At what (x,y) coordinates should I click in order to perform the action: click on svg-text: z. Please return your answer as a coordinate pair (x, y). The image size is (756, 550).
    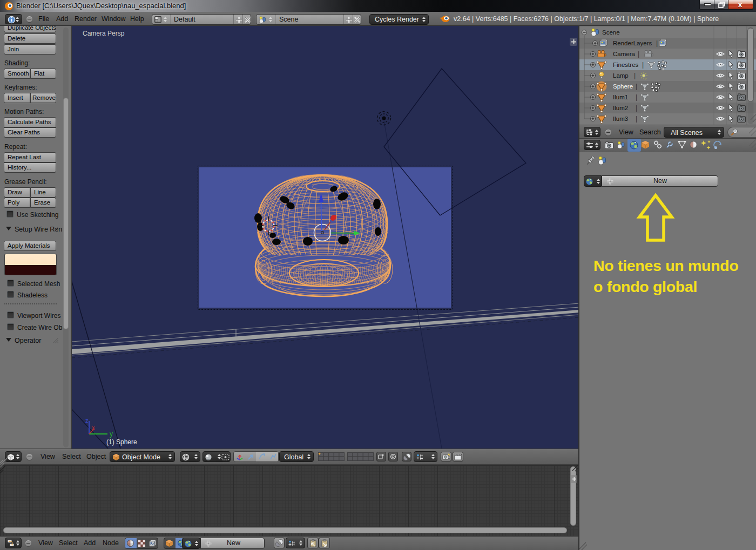
    Looking at the image, I should click on (87, 420).